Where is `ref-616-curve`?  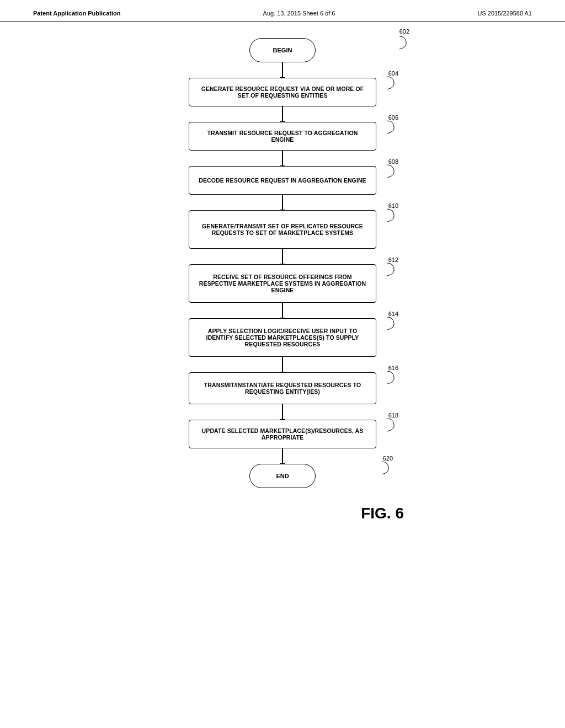
ref-616-curve is located at coordinates (386, 378).